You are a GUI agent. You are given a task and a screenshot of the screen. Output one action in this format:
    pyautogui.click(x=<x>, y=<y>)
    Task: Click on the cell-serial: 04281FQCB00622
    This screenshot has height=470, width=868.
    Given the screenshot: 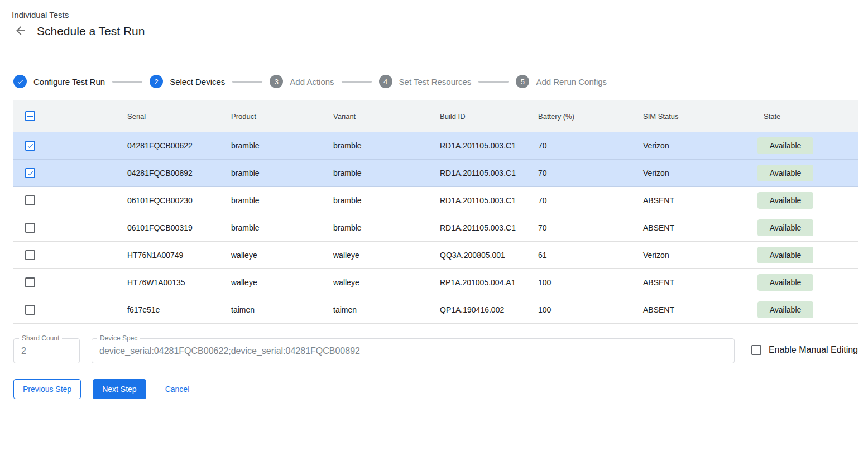 What is the action you would take?
    pyautogui.click(x=179, y=146)
    